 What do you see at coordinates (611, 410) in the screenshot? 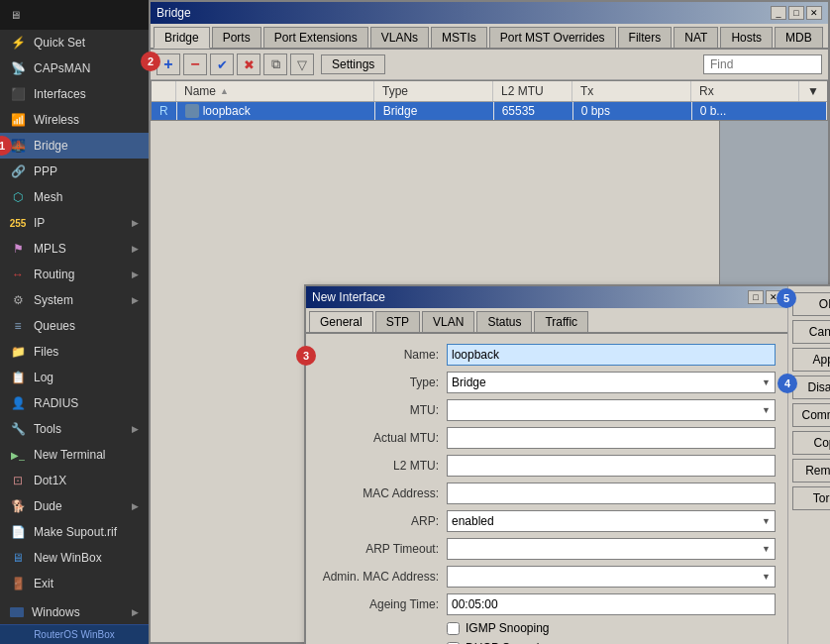
I see `mtu-select: ▼` at bounding box center [611, 410].